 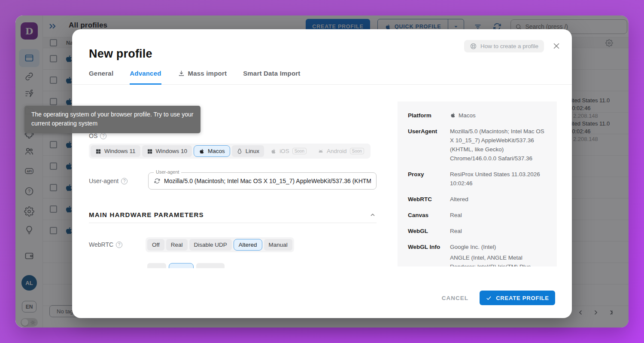 I want to click on summary-label: WebGL Info, so click(x=429, y=254).